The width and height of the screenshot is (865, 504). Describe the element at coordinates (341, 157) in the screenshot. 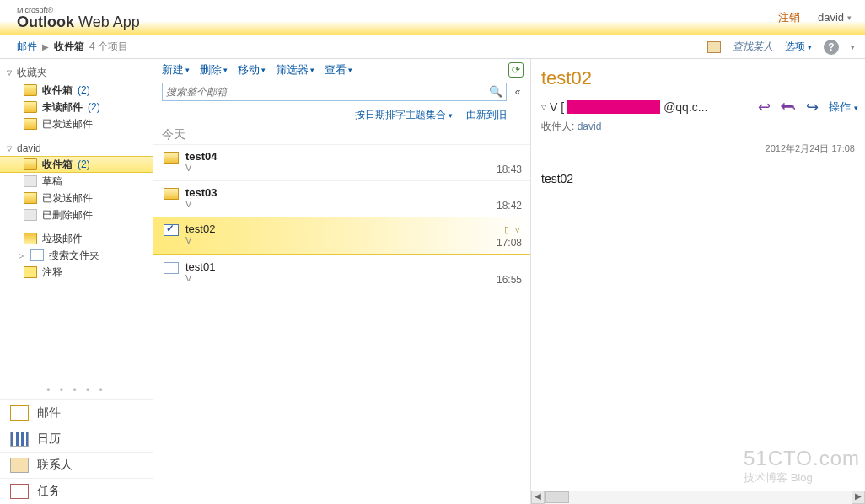

I see `message-subject: test04` at that location.